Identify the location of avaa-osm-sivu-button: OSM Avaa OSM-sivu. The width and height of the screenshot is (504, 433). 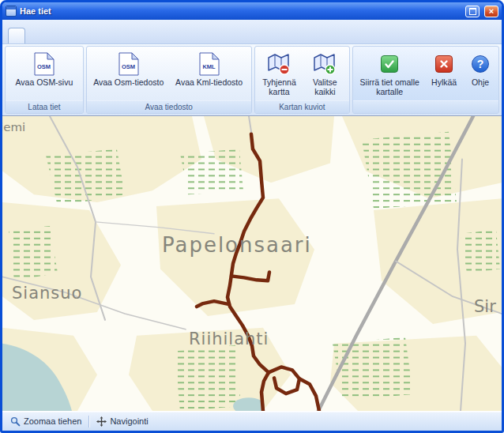
(44, 73).